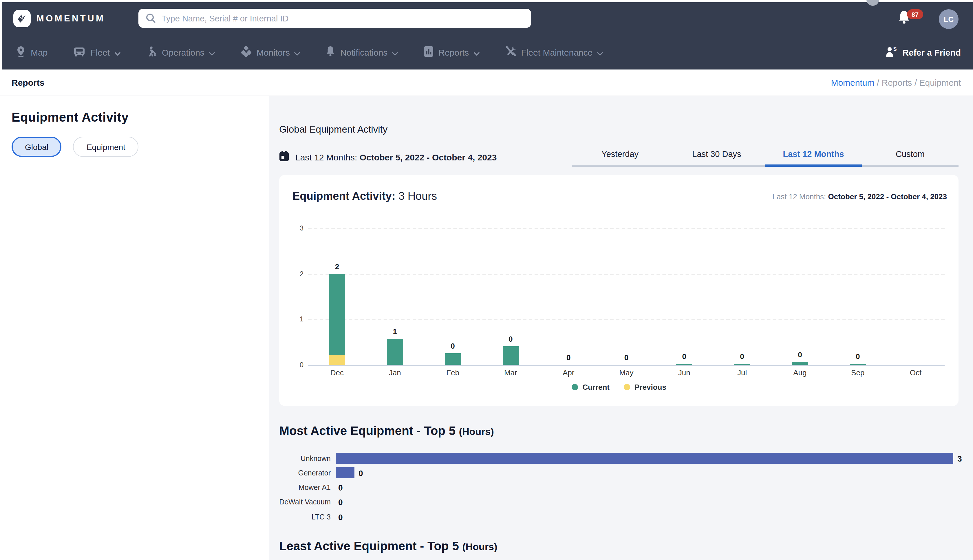  Describe the element at coordinates (486, 83) in the screenshot. I see `breadcrumb-bar: Reports Momentum / Reports / Equipment` at that location.